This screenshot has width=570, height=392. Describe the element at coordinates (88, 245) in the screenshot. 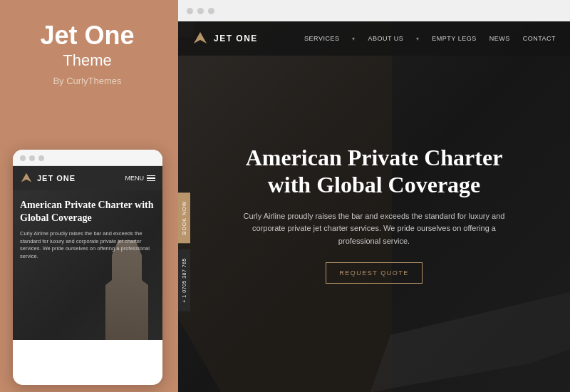

I see `mobile-hero-desc: Curly Airline proudly raises the bar and…` at that location.